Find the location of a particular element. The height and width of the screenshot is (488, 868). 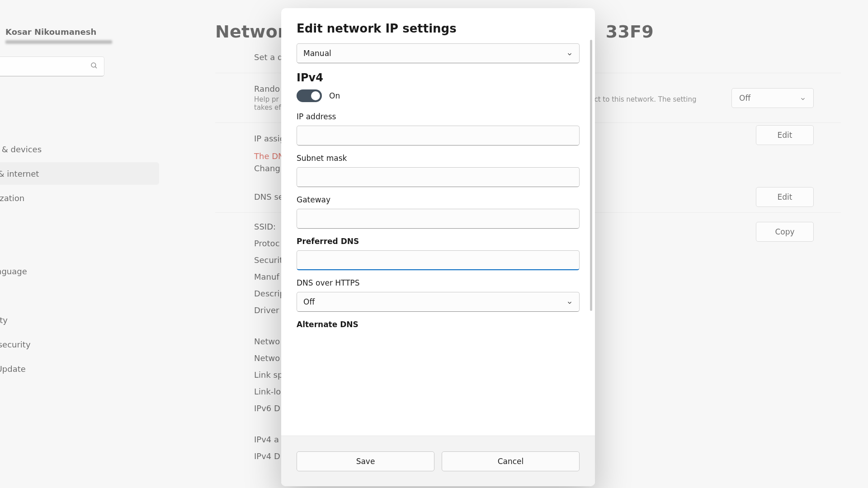

save-button: Save is located at coordinates (365, 461).